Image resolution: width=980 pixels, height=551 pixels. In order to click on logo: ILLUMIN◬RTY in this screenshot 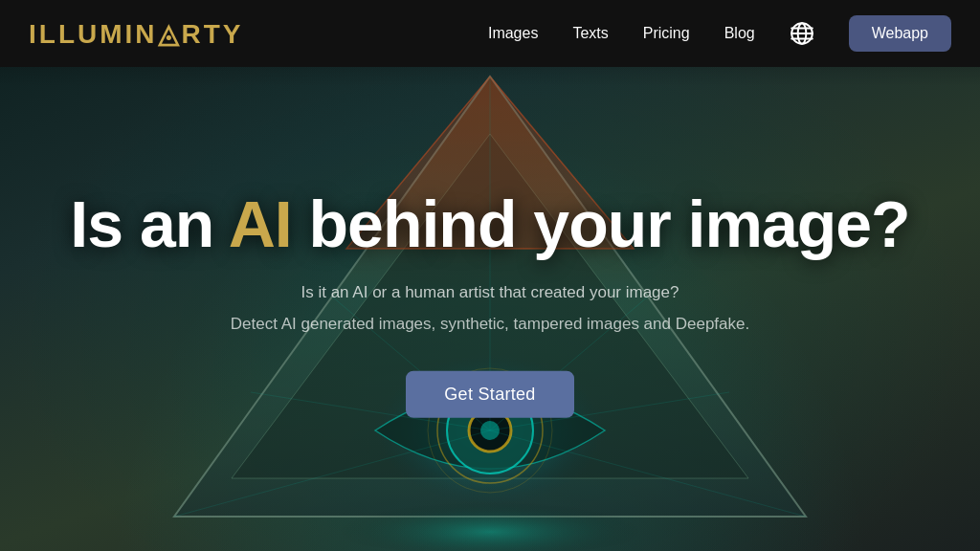, I will do `click(136, 34)`.